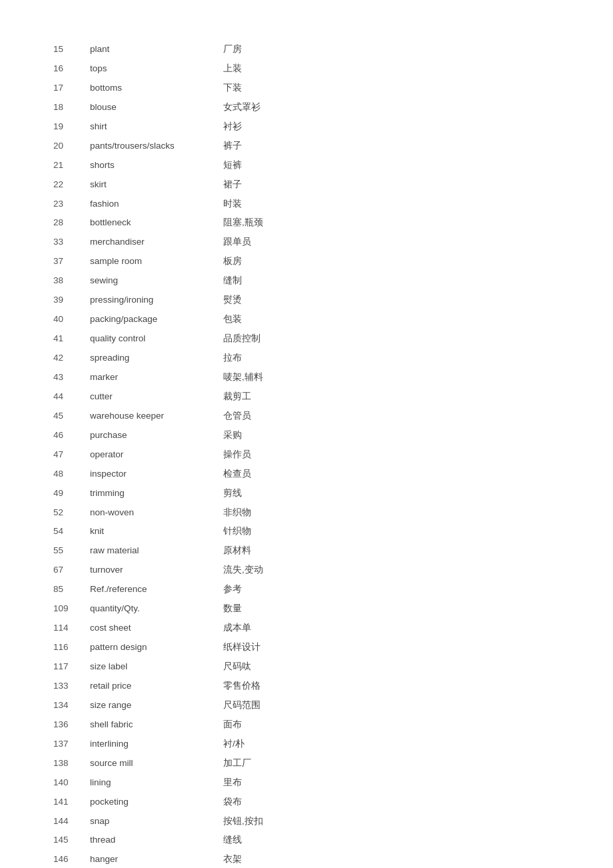  I want to click on item-number: 40, so click(72, 320).